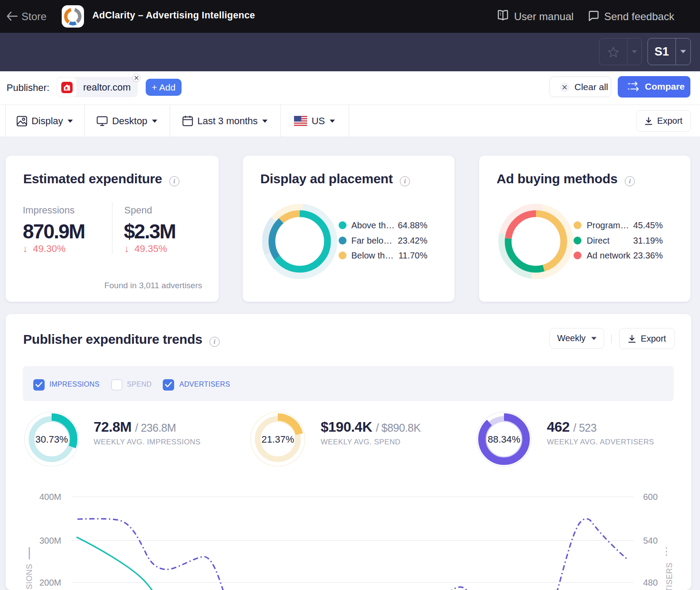 The height and width of the screenshot is (590, 700). What do you see at coordinates (29, 577) in the screenshot?
I see `svg-text: IMPRESSIONS` at bounding box center [29, 577].